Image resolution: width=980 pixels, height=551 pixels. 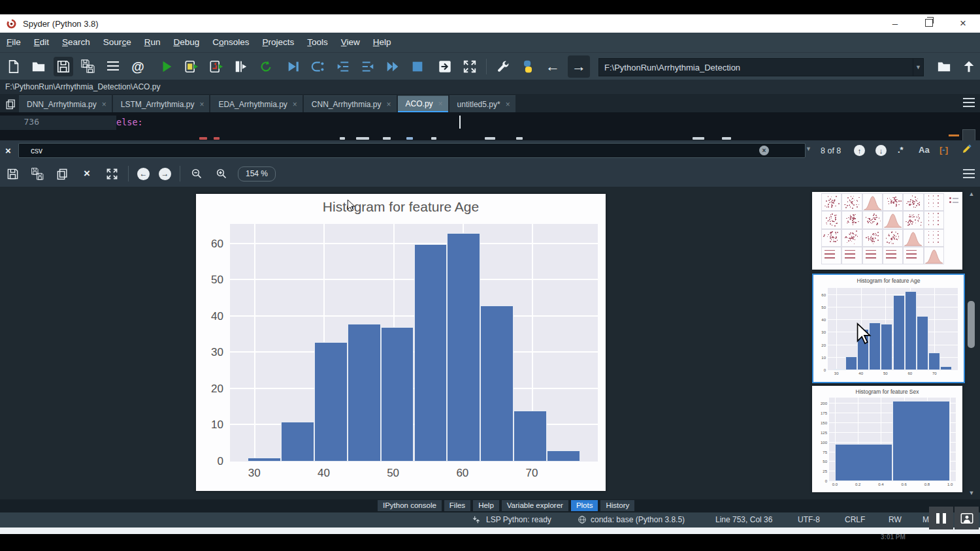 What do you see at coordinates (113, 67) in the screenshot?
I see `file-switcher-icon` at bounding box center [113, 67].